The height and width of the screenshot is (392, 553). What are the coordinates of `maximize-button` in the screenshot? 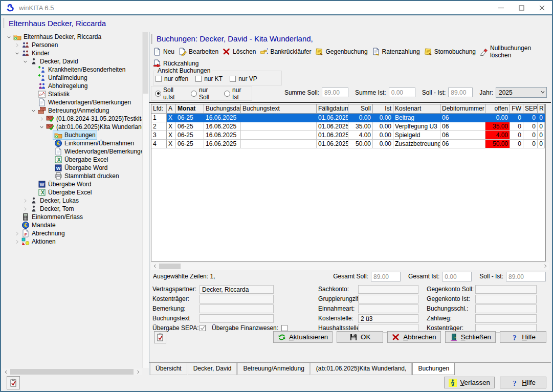 It's located at (521, 8).